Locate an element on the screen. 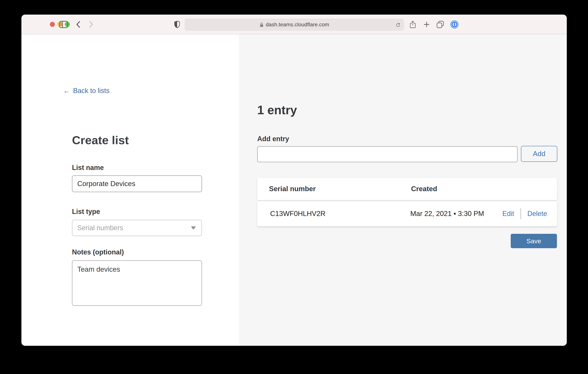 This screenshot has height=374, width=588. list-type-selected-value: Serial numbers is located at coordinates (100, 228).